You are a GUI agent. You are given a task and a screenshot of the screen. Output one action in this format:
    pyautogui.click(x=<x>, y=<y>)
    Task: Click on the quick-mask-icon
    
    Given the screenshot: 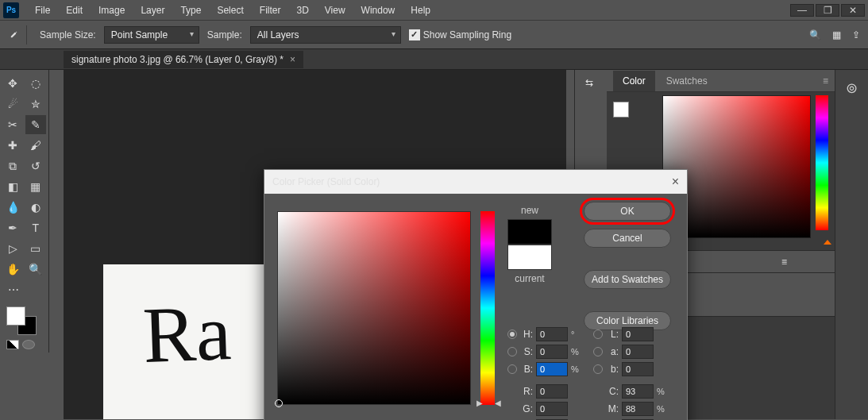 What is the action you would take?
    pyautogui.click(x=29, y=345)
    